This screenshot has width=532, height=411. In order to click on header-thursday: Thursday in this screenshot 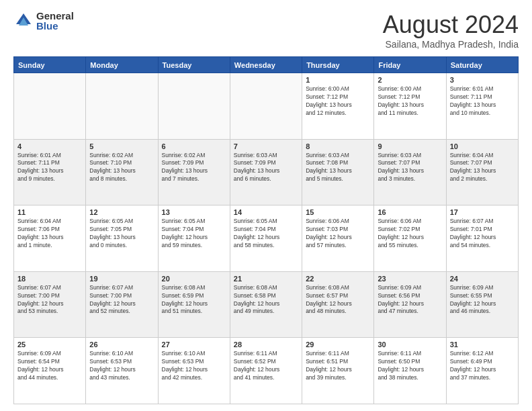, I will do `click(339, 65)`.